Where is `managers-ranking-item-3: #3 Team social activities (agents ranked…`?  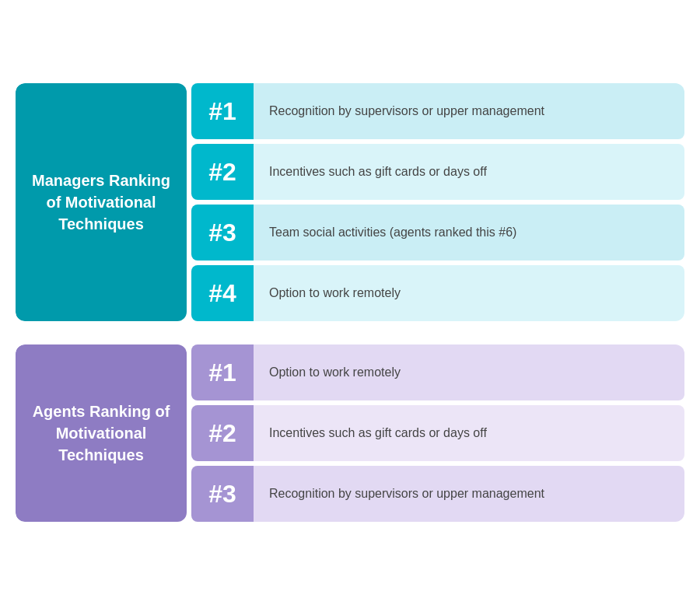 managers-ranking-item-3: #3 Team social activities (agents ranked… is located at coordinates (438, 233).